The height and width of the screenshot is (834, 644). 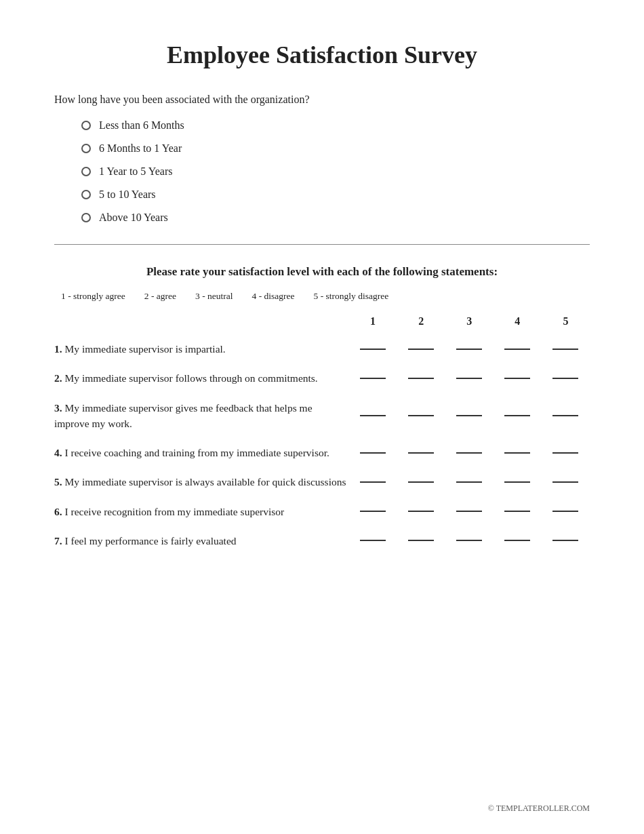 I want to click on statement-text: 5. My immediate supervisor is always ava…, so click(x=202, y=481).